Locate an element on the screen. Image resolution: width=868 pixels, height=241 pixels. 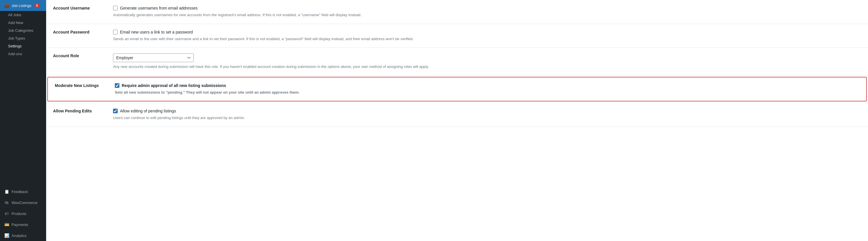
email-password-label: Email new users a link to set a password is located at coordinates (156, 32).